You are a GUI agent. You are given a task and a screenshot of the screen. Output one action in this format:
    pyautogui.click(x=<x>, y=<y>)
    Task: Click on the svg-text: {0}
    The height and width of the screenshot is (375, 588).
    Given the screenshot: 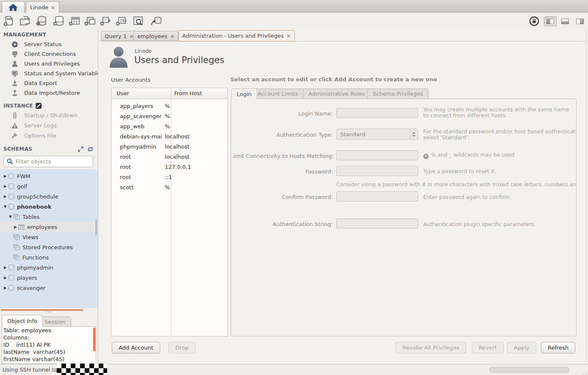 What is the action you would take?
    pyautogui.click(x=123, y=21)
    